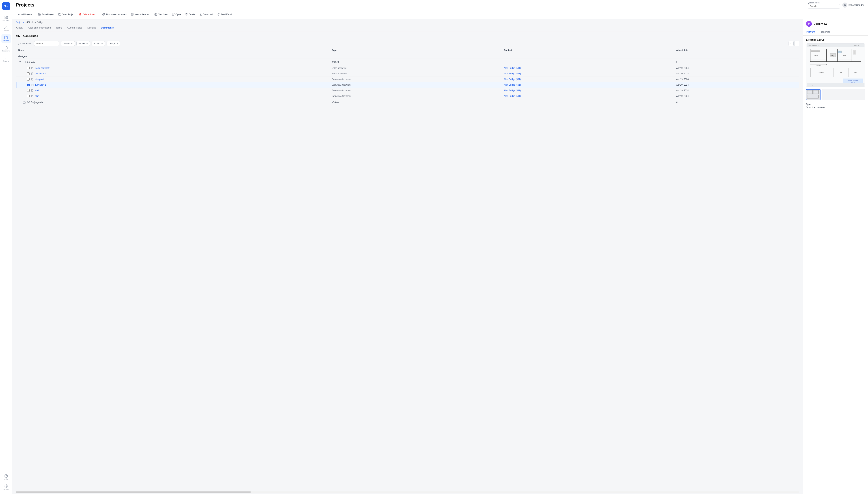 This screenshot has height=494, width=868. Describe the element at coordinates (218, 14) in the screenshot. I see `send-icon` at that location.